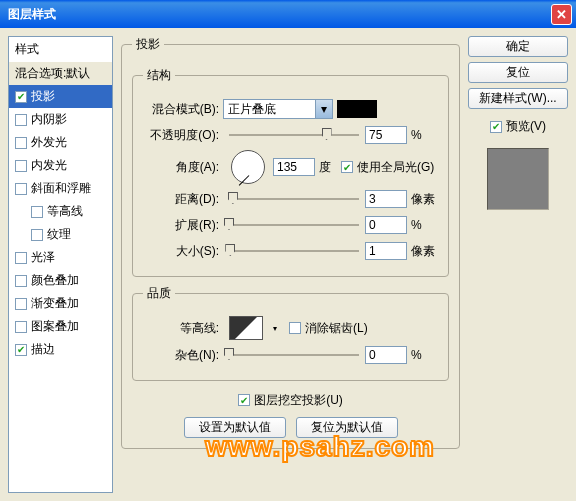 This screenshot has width=576, height=501. What do you see at coordinates (294, 355) in the screenshot?
I see `noise-slider` at bounding box center [294, 355].